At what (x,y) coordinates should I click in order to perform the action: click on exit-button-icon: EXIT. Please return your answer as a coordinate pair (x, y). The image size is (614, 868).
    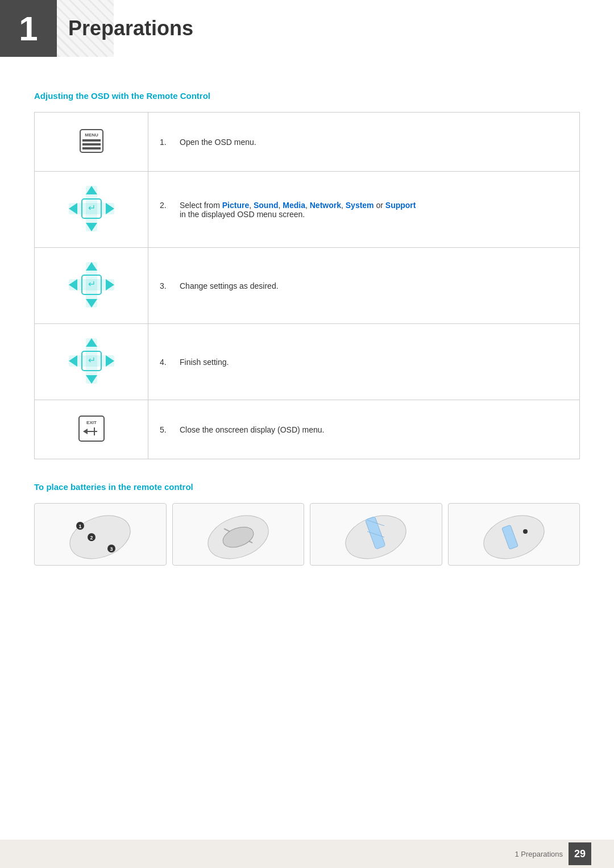
    Looking at the image, I should click on (92, 429).